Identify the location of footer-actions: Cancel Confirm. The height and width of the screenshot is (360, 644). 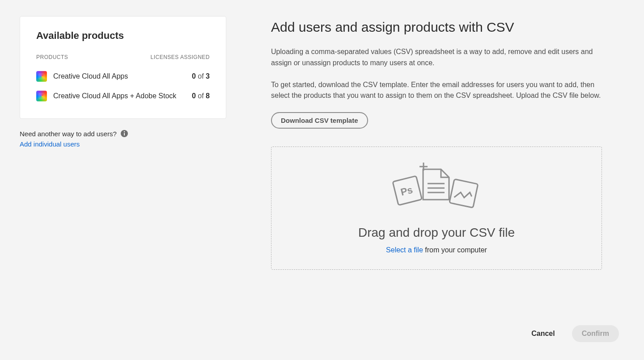
(575, 334).